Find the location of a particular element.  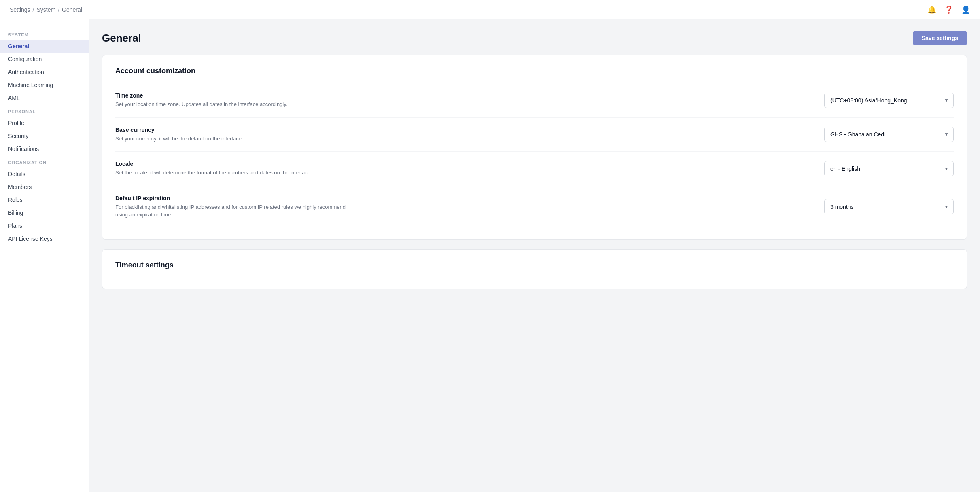

timezone-control: (UTC+08:00) Asia/Hong_Kong (UTC+00:00) U… is located at coordinates (889, 100).